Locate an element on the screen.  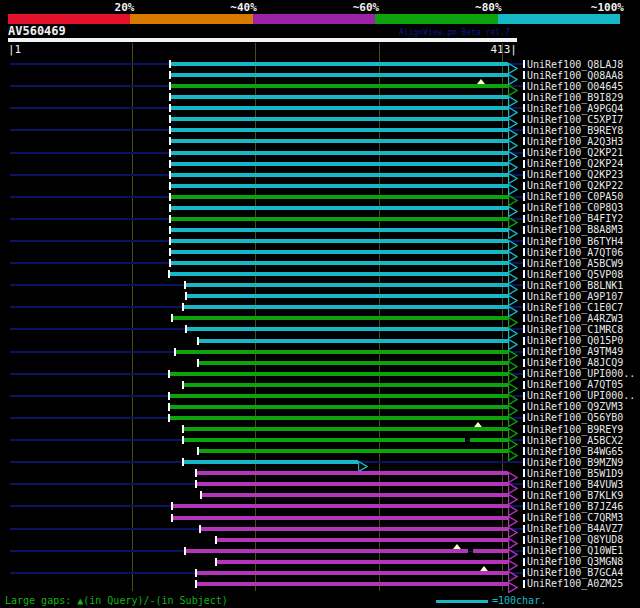
hit-label: UniRef100_C0PA50 is located at coordinates (575, 196).